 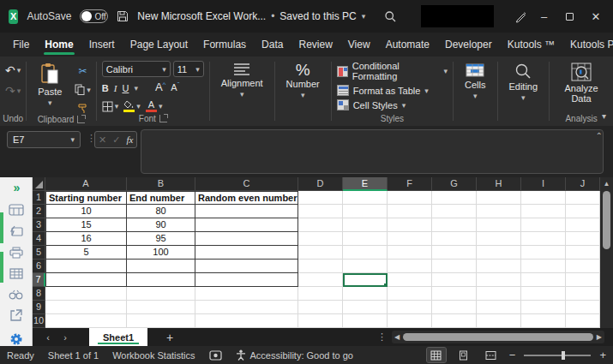 What do you see at coordinates (454, 321) in the screenshot?
I see `cell-G10` at bounding box center [454, 321].